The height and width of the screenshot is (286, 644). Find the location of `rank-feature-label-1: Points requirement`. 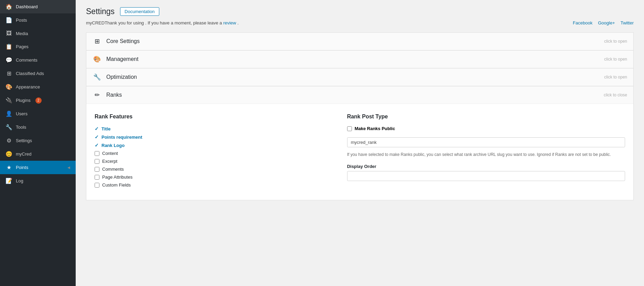

rank-feature-label-1: Points requirement is located at coordinates (122, 137).